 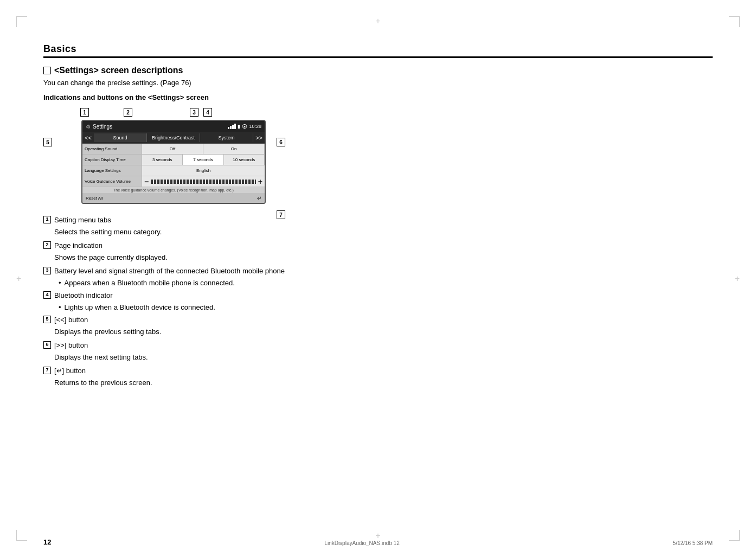 I want to click on volume-row: Voice Guidance Volume − +, so click(x=174, y=182).